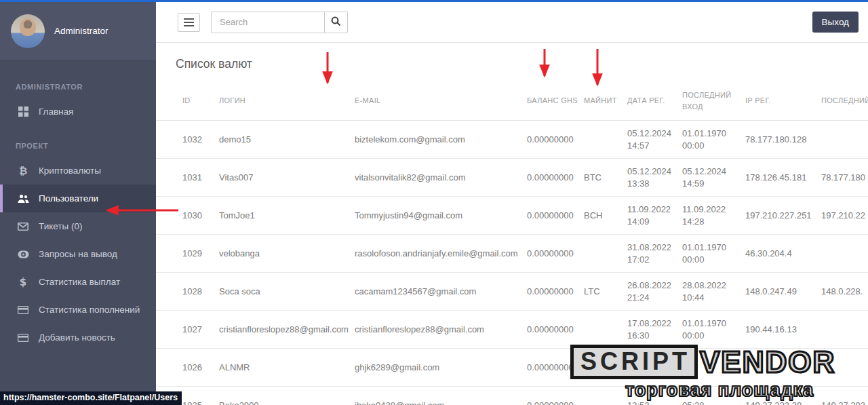 The image size is (868, 405). What do you see at coordinates (70, 171) in the screenshot?
I see `sidebar-item-label: Криптовалюты` at bounding box center [70, 171].